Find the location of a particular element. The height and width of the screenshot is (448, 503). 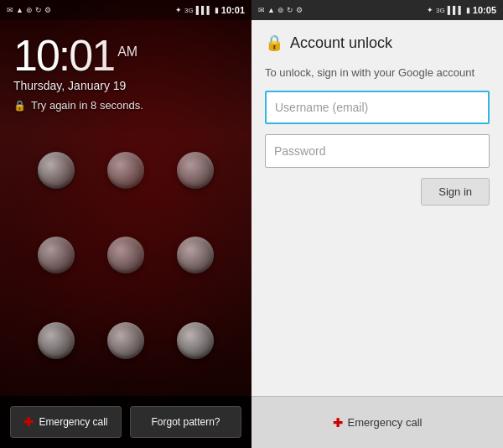

lock-retry-message: 🔒 Try again in 8 seconds. is located at coordinates (126, 106).